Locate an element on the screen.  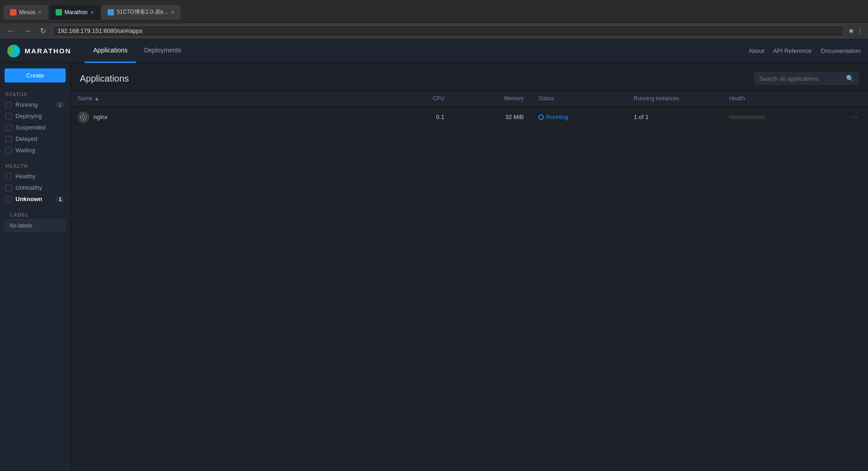
running-checkbox is located at coordinates (9, 105).